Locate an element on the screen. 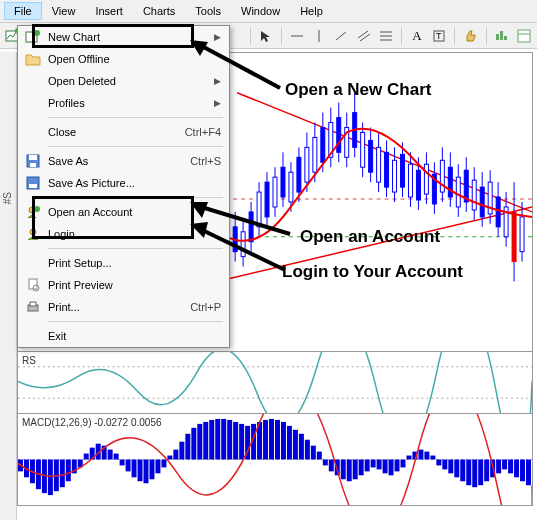 The height and width of the screenshot is (520, 537). menu-file: File is located at coordinates (23, 11).